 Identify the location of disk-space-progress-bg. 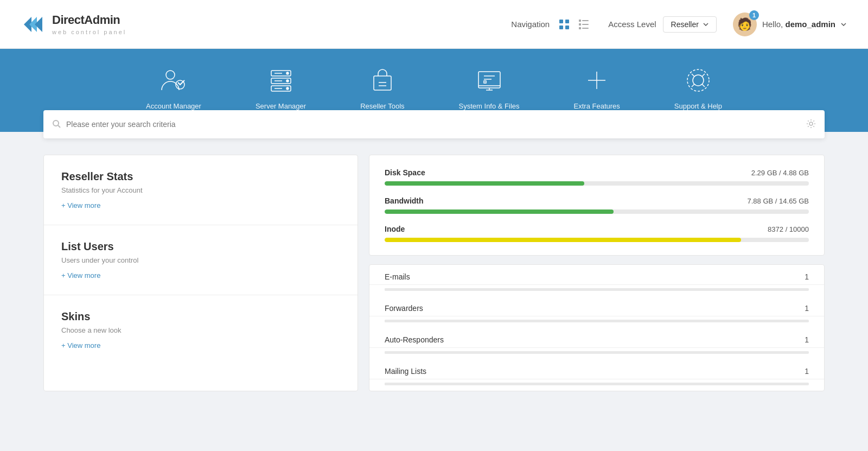
(597, 183).